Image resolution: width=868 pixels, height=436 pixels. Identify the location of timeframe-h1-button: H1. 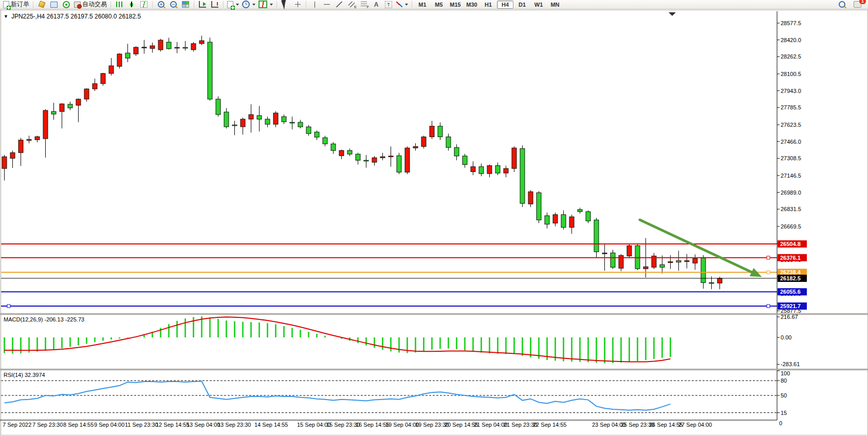
(488, 5).